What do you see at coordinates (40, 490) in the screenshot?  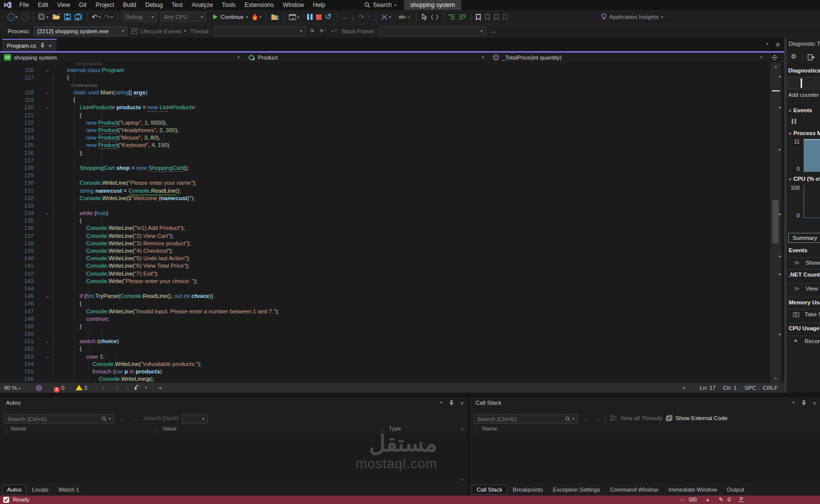 I see `tab-locals: Locals` at bounding box center [40, 490].